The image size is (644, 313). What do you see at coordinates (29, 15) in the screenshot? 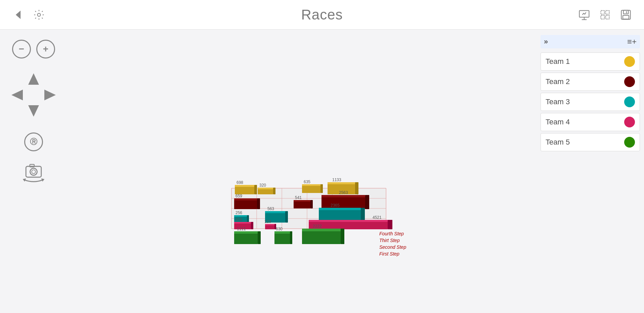
I see `header-left` at bounding box center [29, 15].